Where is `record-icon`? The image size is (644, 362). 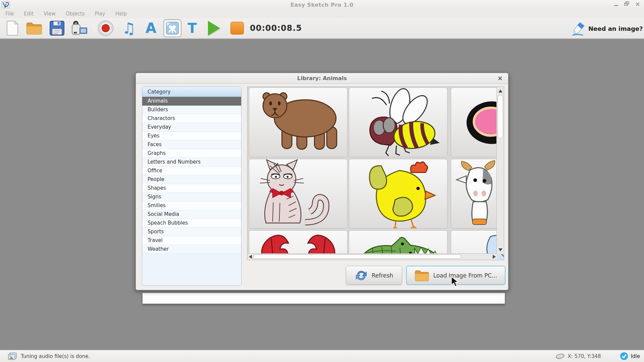 record-icon is located at coordinates (106, 28).